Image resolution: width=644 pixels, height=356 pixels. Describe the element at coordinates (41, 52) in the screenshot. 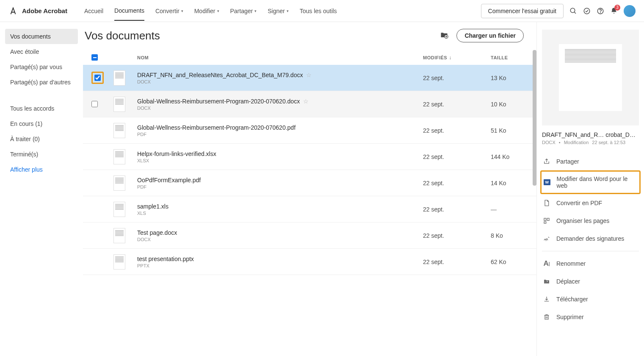

I see `sidebar-item-avec-etoile: Avec étoile` at that location.